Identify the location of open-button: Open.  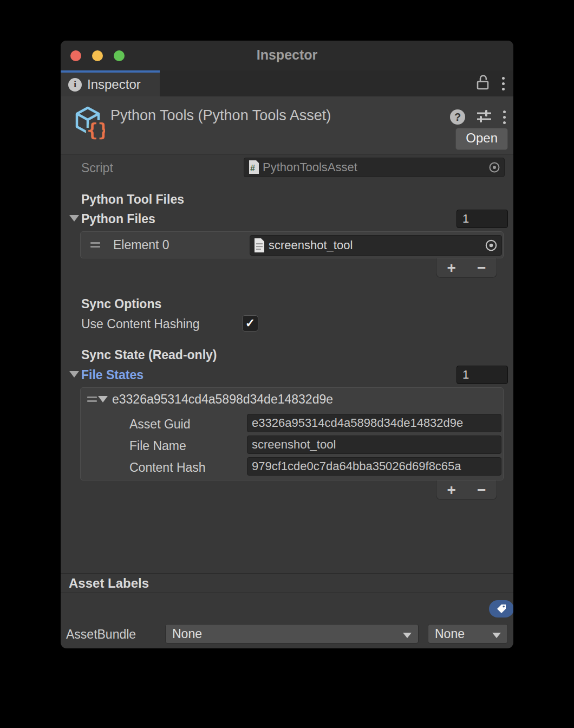
(482, 139).